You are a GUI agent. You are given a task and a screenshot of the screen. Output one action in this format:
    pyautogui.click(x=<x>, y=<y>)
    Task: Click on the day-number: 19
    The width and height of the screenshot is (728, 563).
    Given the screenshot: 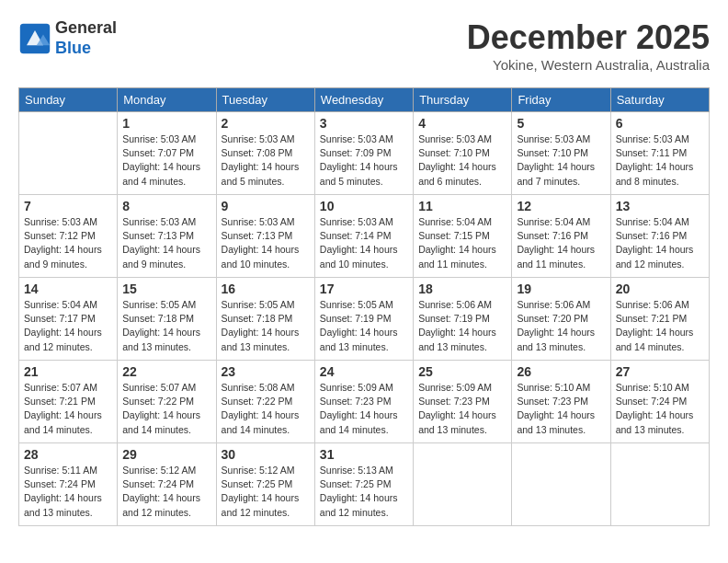 What is the action you would take?
    pyautogui.click(x=561, y=289)
    